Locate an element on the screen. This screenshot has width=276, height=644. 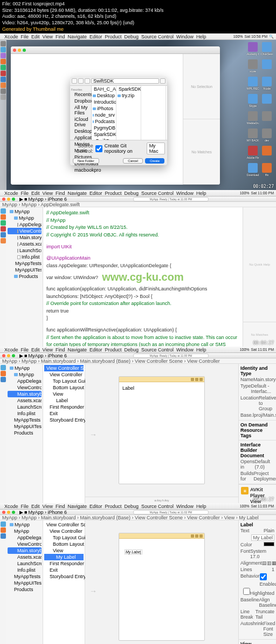
menu-app: Xcode is located at coordinates (11, 350).